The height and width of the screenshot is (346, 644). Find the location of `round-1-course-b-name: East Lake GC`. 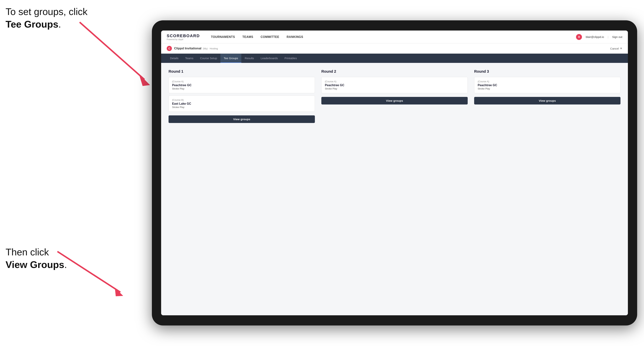

round-1-course-b-name: East Lake GC is located at coordinates (242, 104).